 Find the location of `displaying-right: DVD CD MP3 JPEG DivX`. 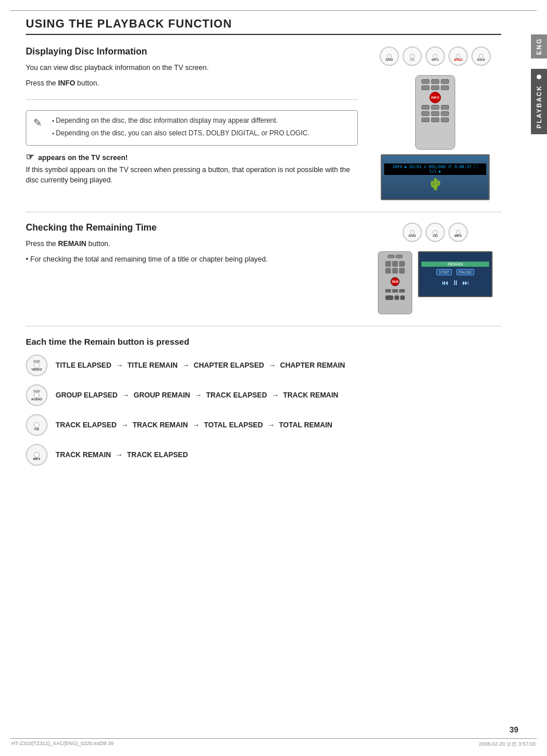

displaying-right: DVD CD MP3 JPEG DivX is located at coordinates (435, 123).